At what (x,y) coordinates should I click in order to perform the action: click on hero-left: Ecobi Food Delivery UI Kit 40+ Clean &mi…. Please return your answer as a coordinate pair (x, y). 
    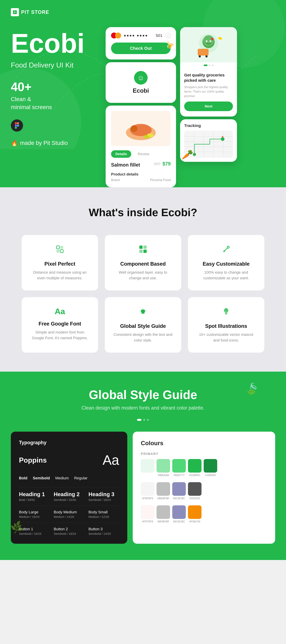
    Looking at the image, I should click on (58, 86).